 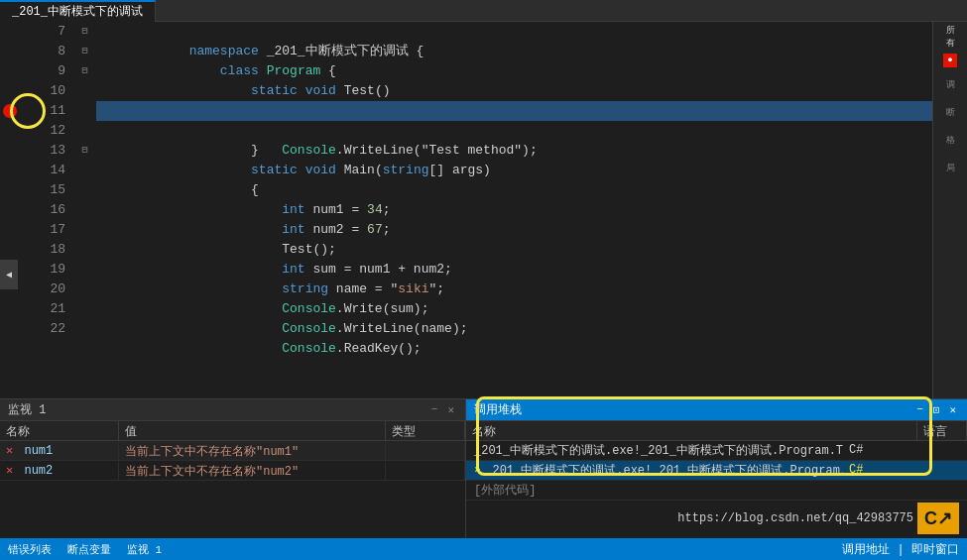 I want to click on watch-row-num1: ✕ num1 当前上下文中不存在名称"num1", so click(x=232, y=451).